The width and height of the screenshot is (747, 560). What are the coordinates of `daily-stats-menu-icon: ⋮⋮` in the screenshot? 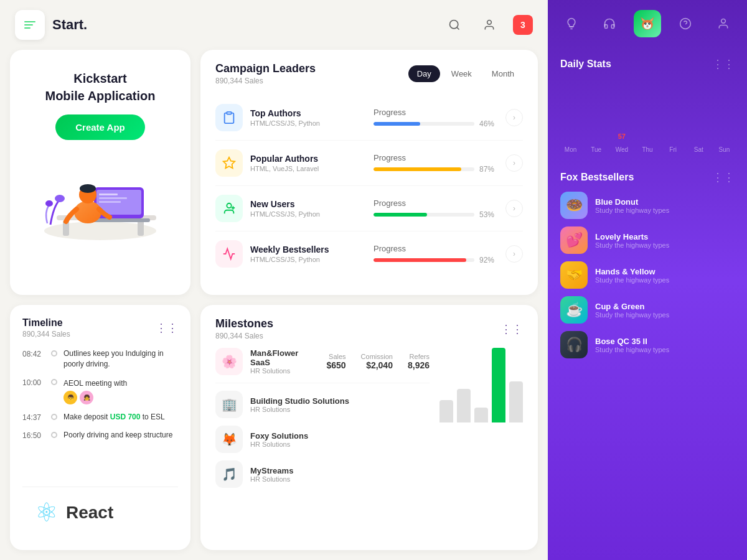 It's located at (723, 64).